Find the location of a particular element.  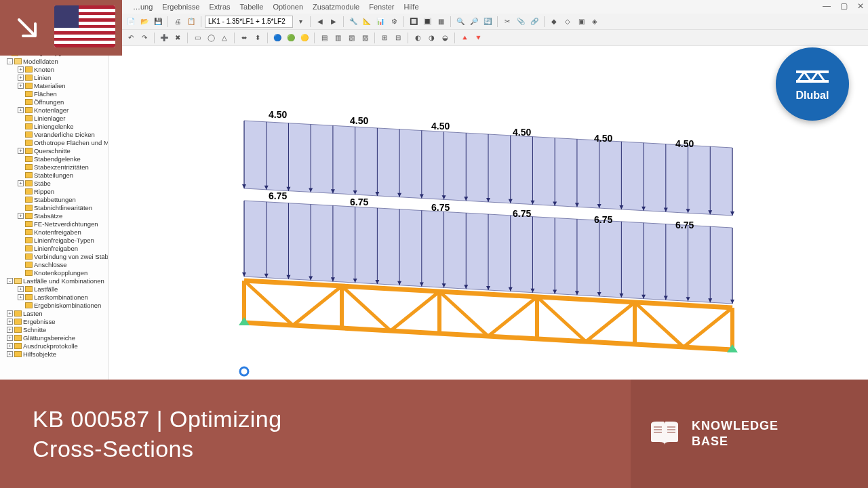

tree-group: -Modelldaten is located at coordinates (57, 61).